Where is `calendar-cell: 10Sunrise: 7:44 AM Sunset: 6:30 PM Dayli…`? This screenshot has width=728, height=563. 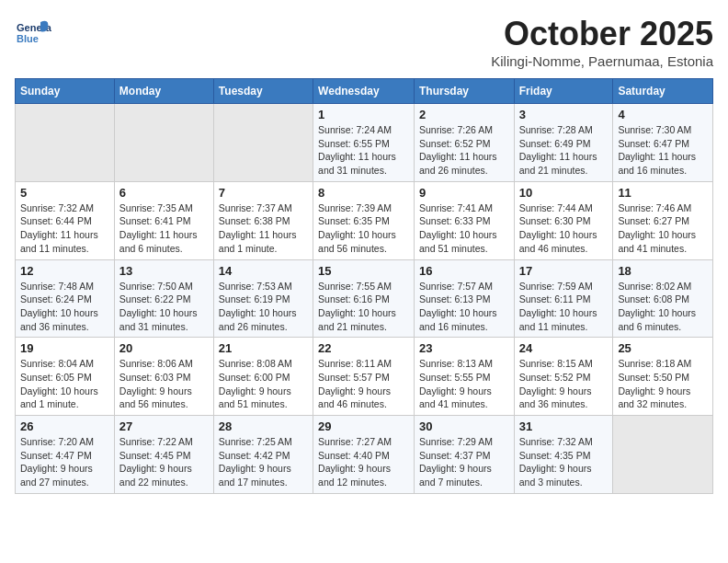 calendar-cell: 10Sunrise: 7:44 AM Sunset: 6:30 PM Dayli… is located at coordinates (563, 221).